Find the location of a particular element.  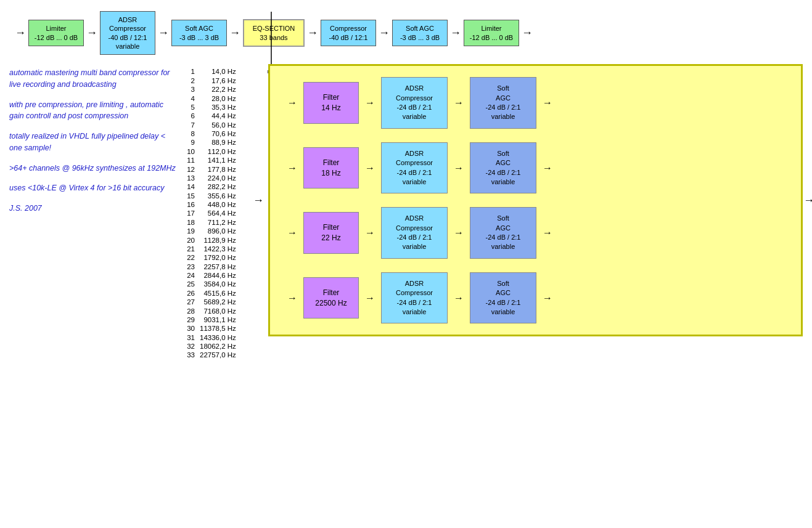

freq-row: 114,0 Hz is located at coordinates (210, 71).